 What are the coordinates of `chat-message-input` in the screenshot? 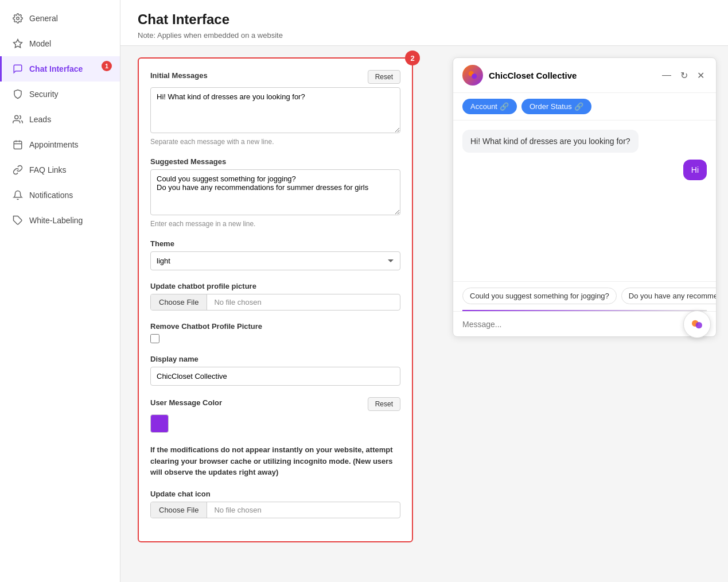 It's located at (577, 324).